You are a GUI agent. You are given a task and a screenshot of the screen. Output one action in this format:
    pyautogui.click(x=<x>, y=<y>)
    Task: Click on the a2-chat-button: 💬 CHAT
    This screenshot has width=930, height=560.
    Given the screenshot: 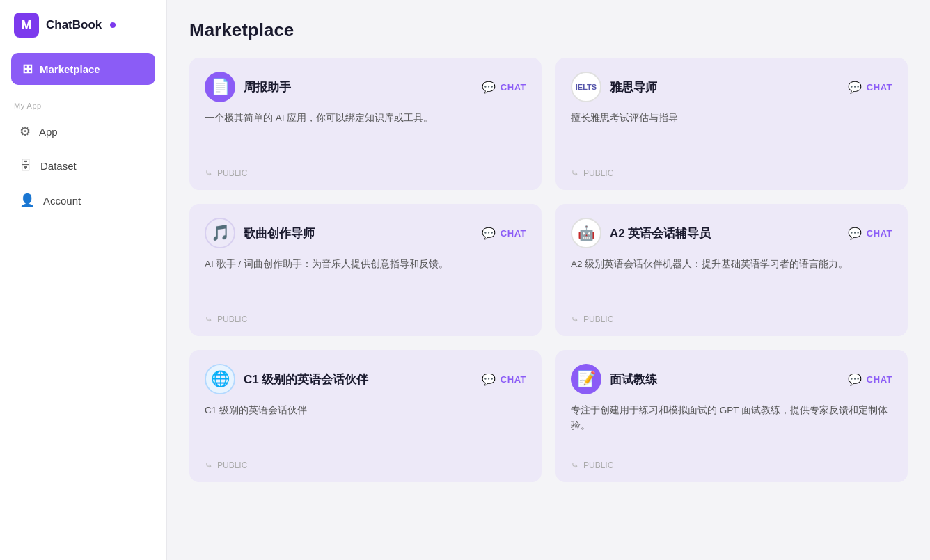 What is the action you would take?
    pyautogui.click(x=870, y=234)
    